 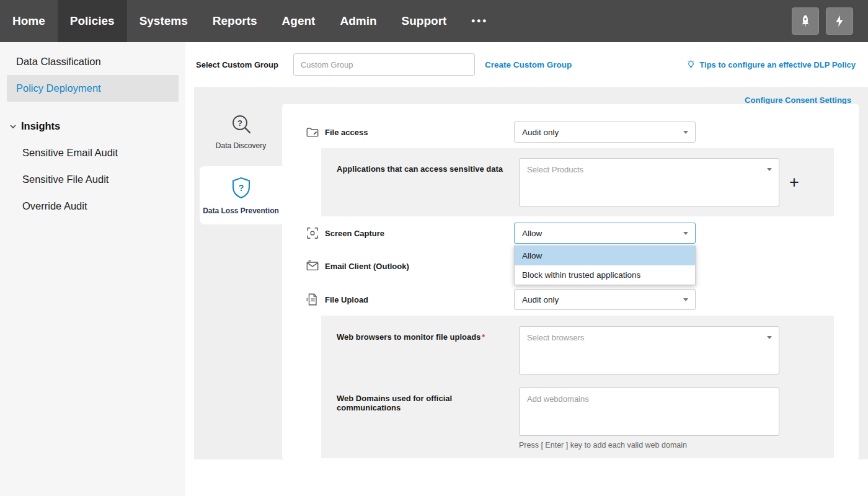 I want to click on data-loss-prevention-icon: ?, so click(x=241, y=189).